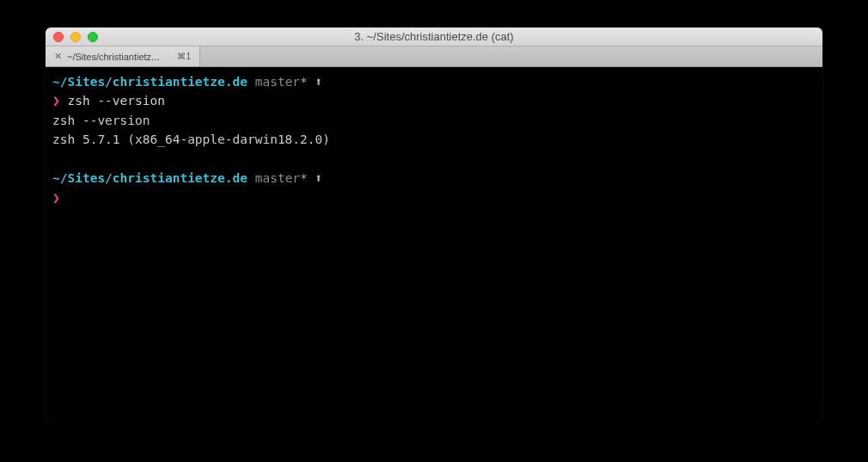 This screenshot has height=462, width=868. What do you see at coordinates (76, 37) in the screenshot?
I see `minimize-icon` at bounding box center [76, 37].